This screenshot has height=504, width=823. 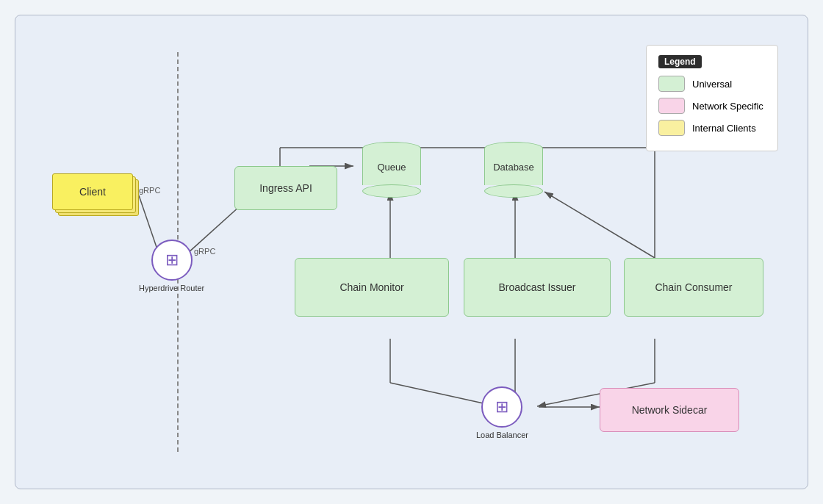 I want to click on legend-swatch-internal-clients, so click(x=672, y=128).